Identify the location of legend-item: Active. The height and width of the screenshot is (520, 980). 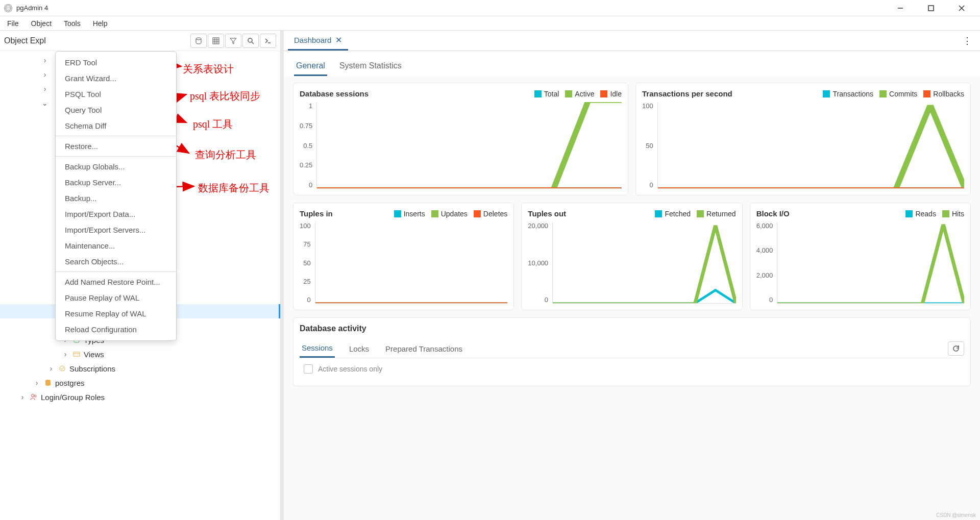
(580, 94).